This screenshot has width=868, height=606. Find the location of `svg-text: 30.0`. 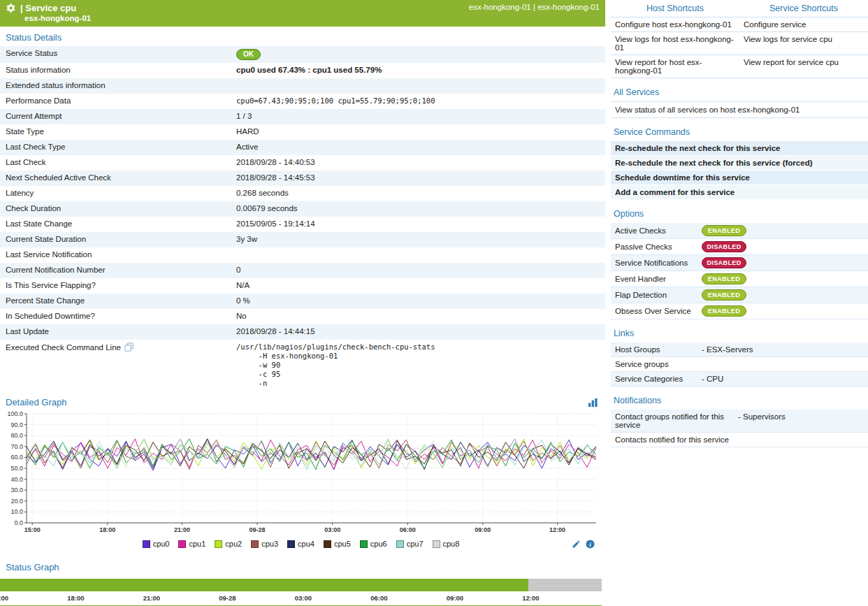

svg-text: 30.0 is located at coordinates (17, 490).